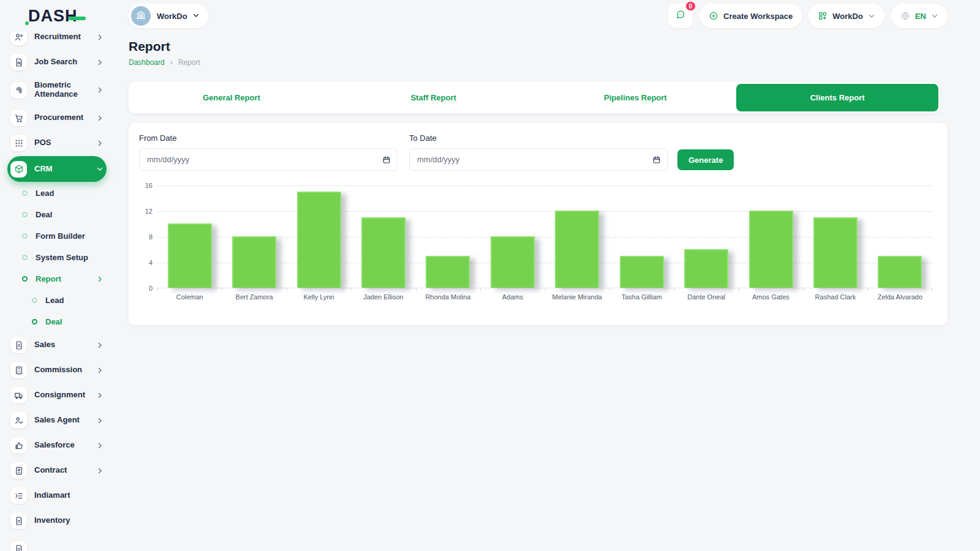 This screenshot has width=980, height=551. Describe the element at coordinates (545, 236) in the screenshot. I see `chart-bars` at that location.